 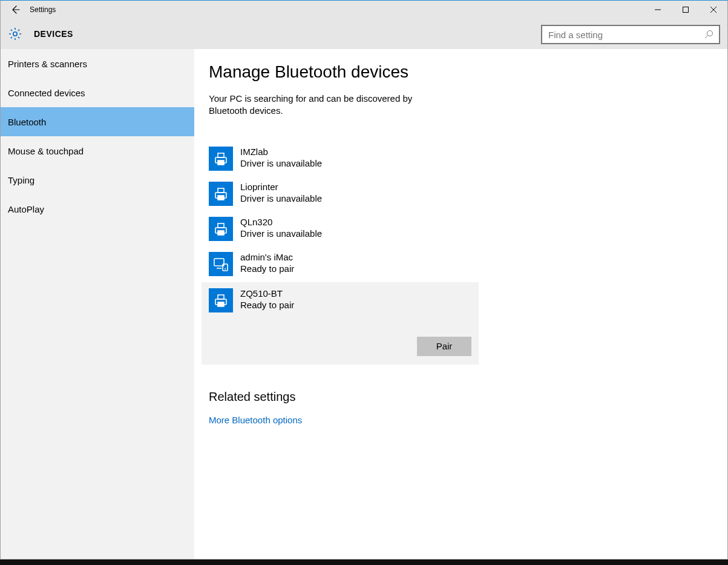 What do you see at coordinates (658, 10) in the screenshot?
I see `minimize-button` at bounding box center [658, 10].